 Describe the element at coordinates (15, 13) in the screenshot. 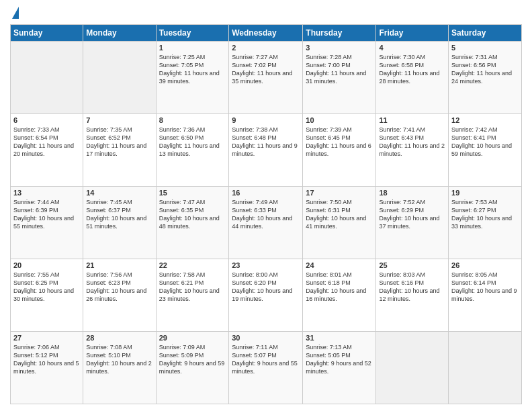

I see `logo-triangle-icon` at that location.